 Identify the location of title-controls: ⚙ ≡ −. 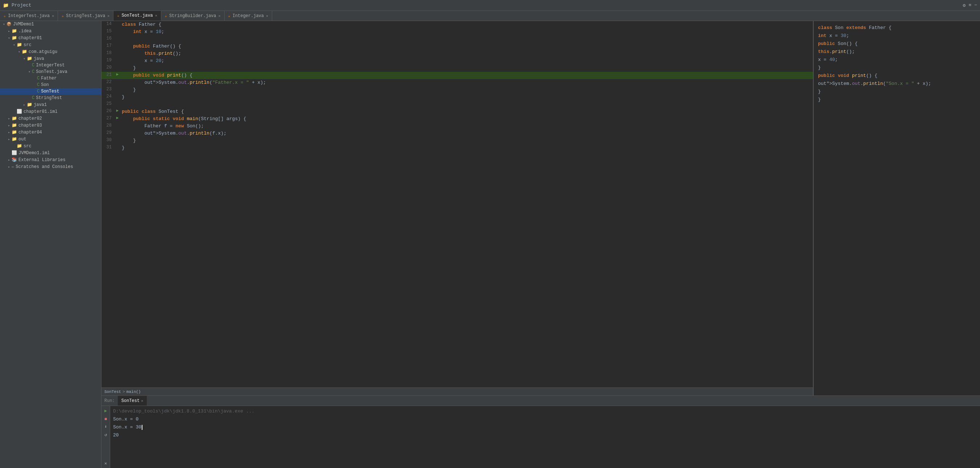
(970, 5).